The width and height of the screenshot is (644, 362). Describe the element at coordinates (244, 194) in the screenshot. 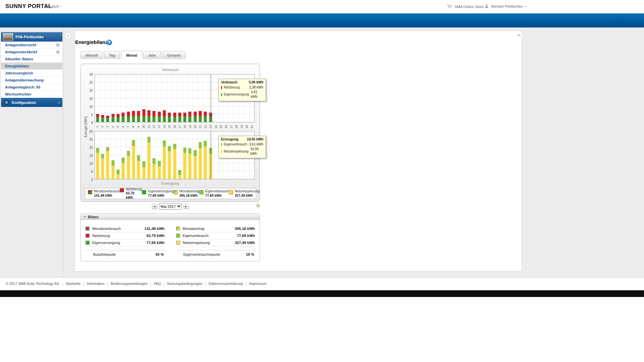

I see `legend-item-netzeinspeisung: Netzeinspeisung327,49 kWh` at that location.